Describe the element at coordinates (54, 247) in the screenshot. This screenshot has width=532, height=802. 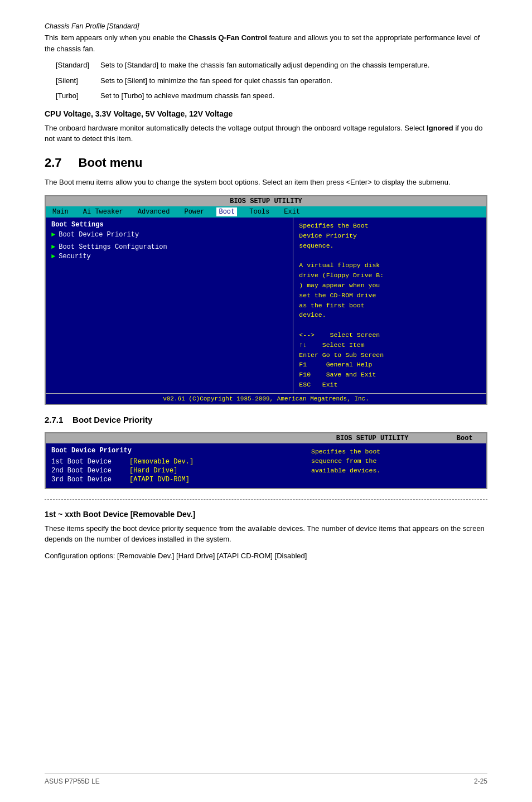
I see `arrow-icon-2: ►` at that location.